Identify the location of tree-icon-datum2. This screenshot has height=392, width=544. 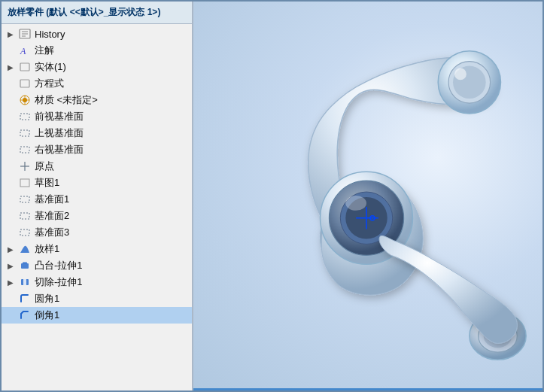
(25, 216).